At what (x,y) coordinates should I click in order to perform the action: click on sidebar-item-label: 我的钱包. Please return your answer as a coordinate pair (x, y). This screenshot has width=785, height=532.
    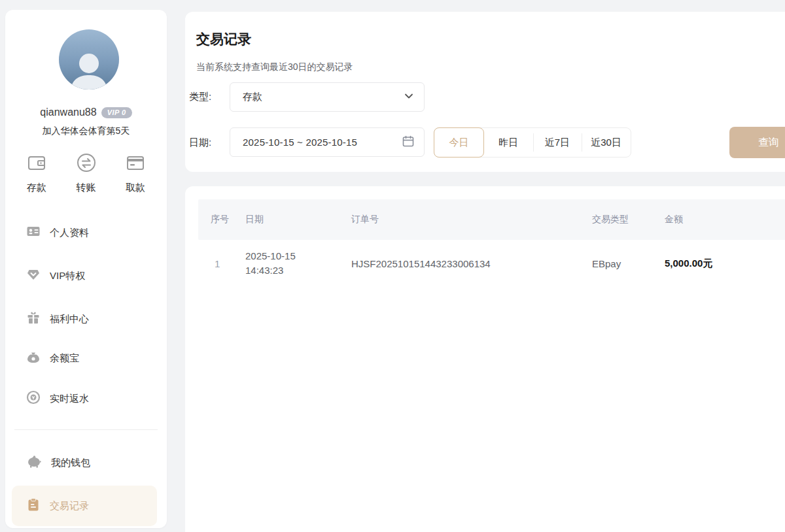
    Looking at the image, I should click on (71, 463).